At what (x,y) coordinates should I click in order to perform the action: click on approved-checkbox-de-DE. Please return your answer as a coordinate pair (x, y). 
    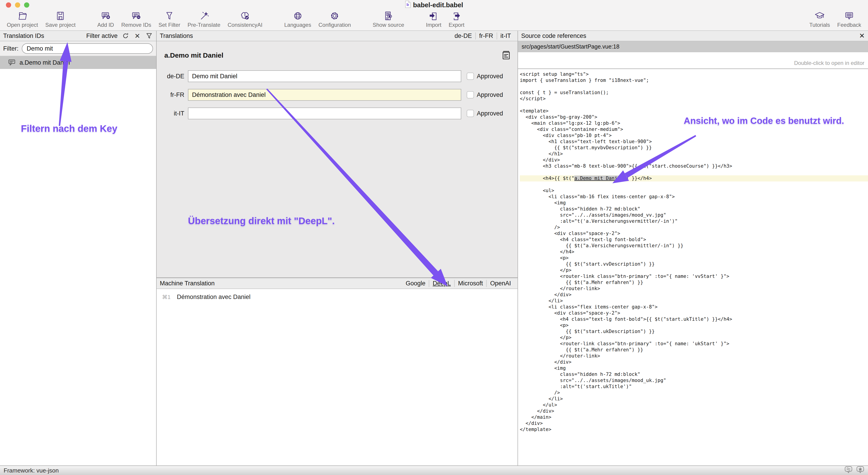
    Looking at the image, I should click on (470, 76).